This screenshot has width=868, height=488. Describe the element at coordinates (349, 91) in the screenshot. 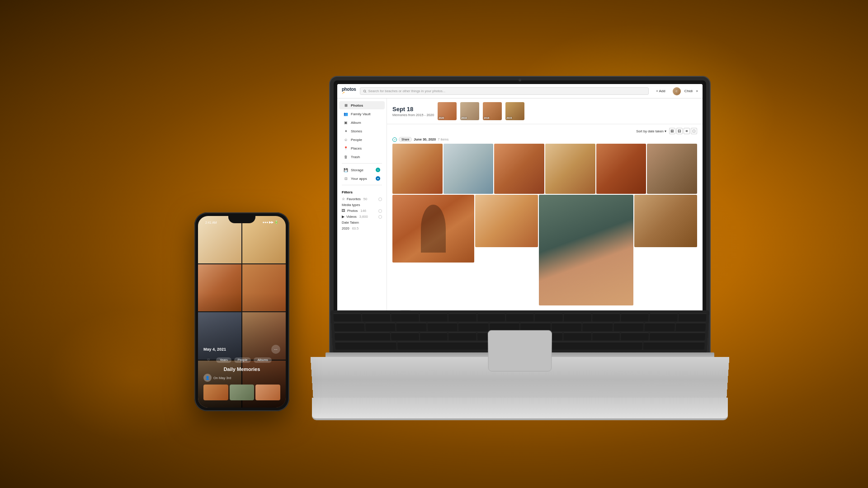

I see `photos-logo: photos ↗` at that location.